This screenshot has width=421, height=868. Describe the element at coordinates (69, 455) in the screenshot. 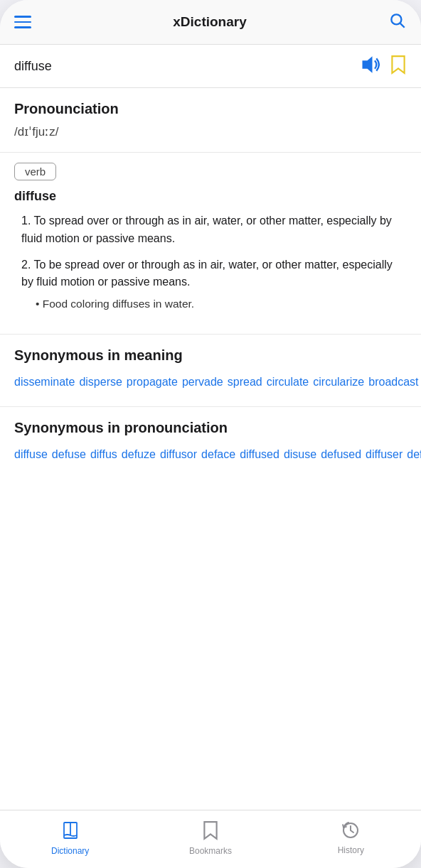

I see `pron-synonym-word: defuse` at that location.